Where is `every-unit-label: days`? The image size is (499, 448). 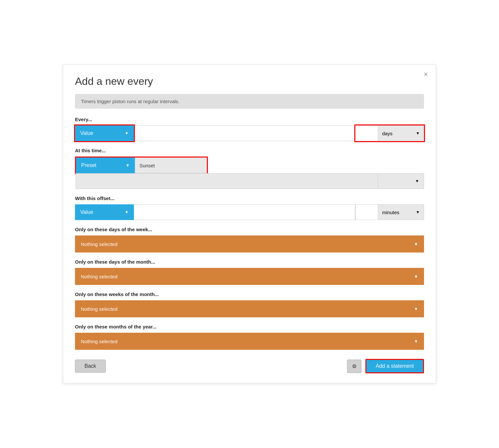
every-unit-label: days is located at coordinates (387, 134).